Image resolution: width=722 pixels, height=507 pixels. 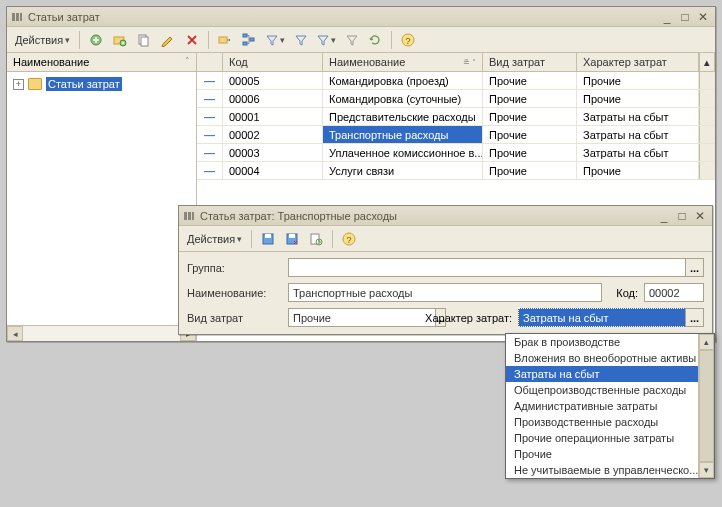 I want to click on grid-col-nature: Характер затрат, so click(x=638, y=62).